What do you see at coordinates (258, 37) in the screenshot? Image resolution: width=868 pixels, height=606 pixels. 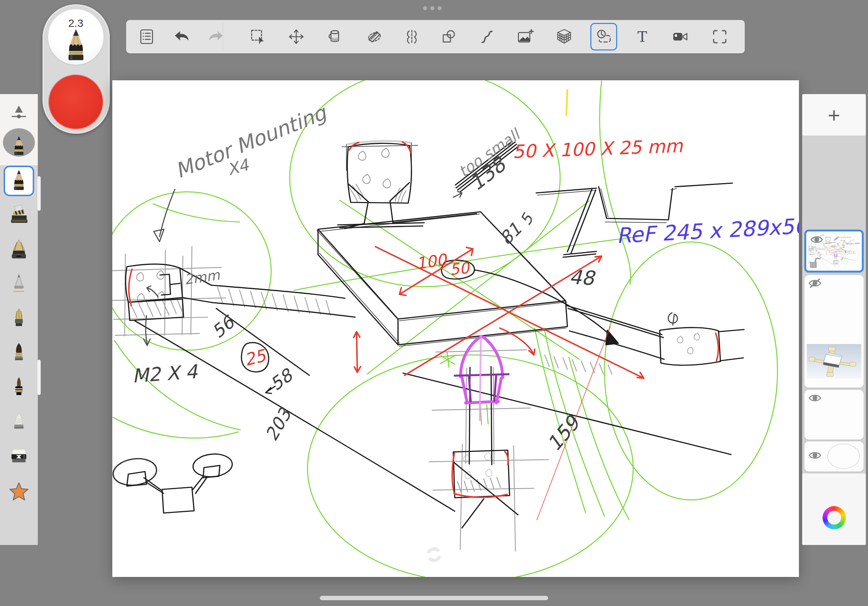 I see `select-icon` at bounding box center [258, 37].